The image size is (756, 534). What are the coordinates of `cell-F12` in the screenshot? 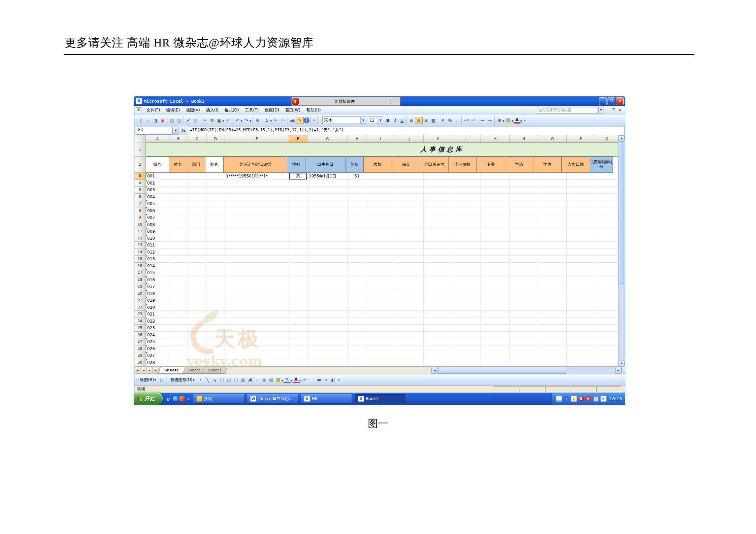 It's located at (298, 238).